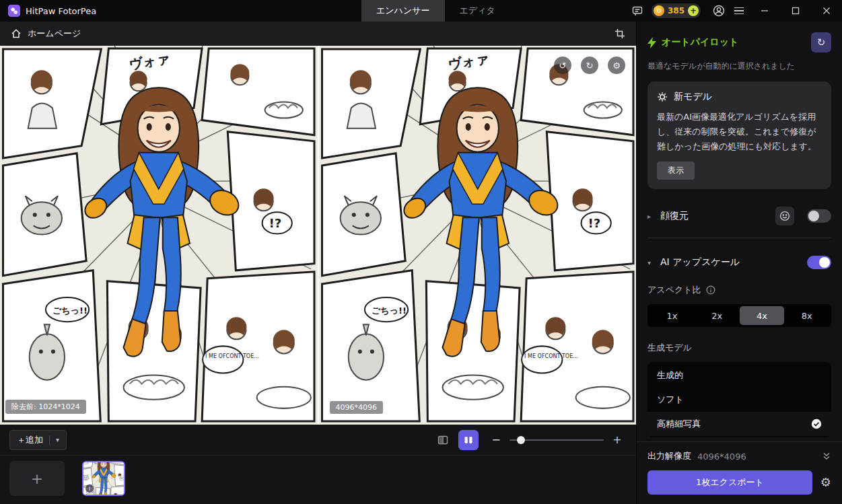  I want to click on face-restore-section: ▸ 顔復元, so click(739, 216).